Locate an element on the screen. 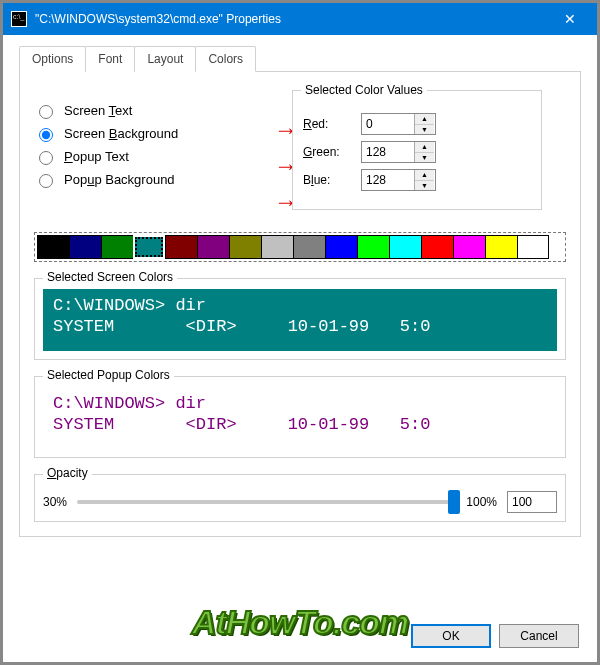 This screenshot has height=665, width=600. selected-popup-colors: Selected Popup Colors C:\WINDOWS> dir SY… is located at coordinates (300, 417).